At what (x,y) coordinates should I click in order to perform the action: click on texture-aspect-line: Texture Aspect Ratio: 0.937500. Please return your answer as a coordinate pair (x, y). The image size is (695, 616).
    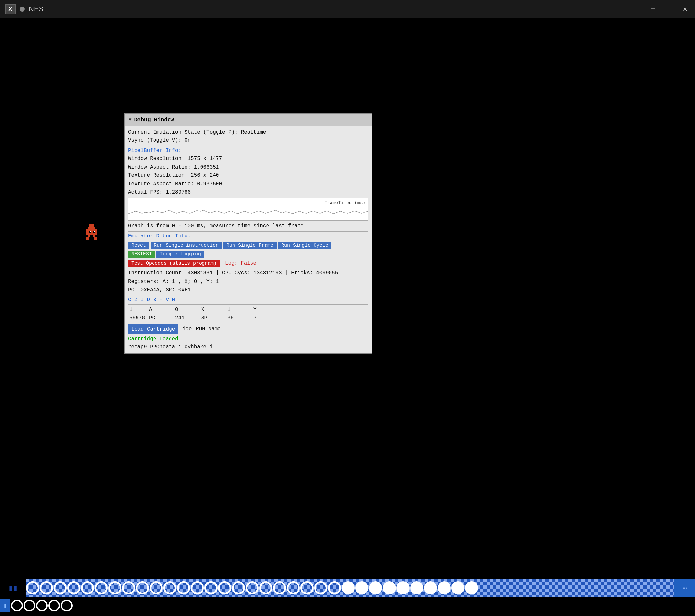
    Looking at the image, I should click on (248, 184).